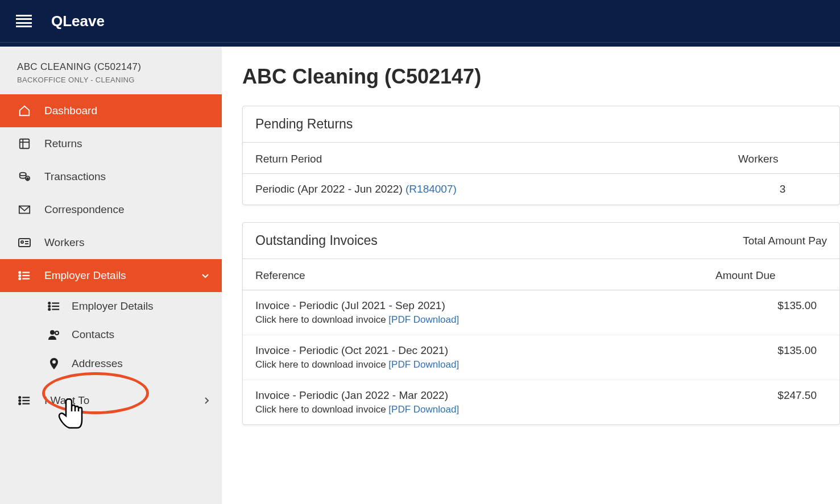 Image resolution: width=840 pixels, height=504 pixels. Describe the element at coordinates (111, 210) in the screenshot. I see `nav-correspondence: Correspondence` at that location.